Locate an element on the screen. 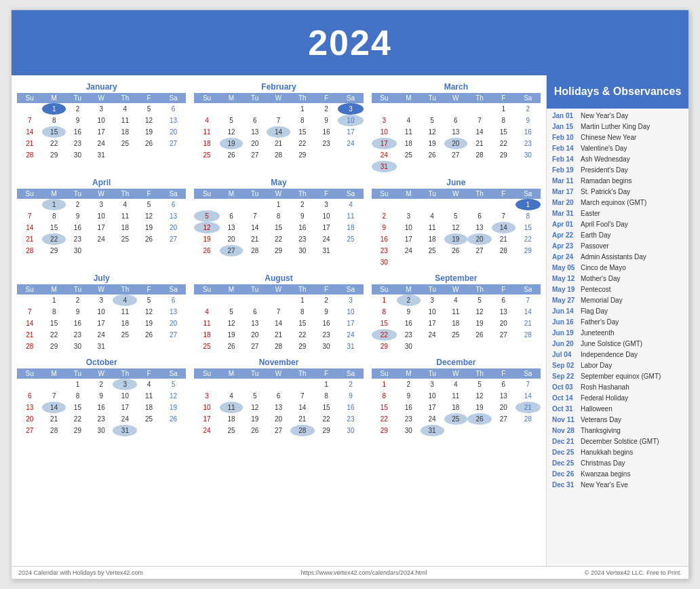 This screenshot has width=700, height=589. holiday-date: Dec 21 is located at coordinates (566, 442).